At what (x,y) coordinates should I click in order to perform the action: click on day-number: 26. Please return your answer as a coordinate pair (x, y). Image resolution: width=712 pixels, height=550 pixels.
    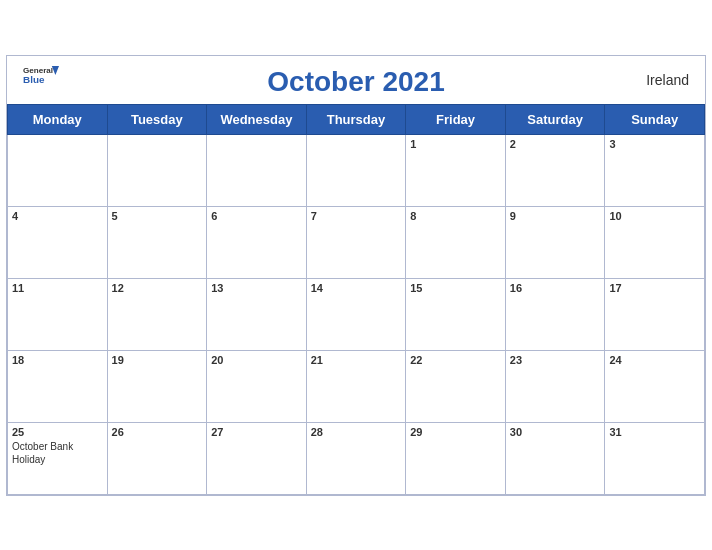
    Looking at the image, I should click on (158, 432).